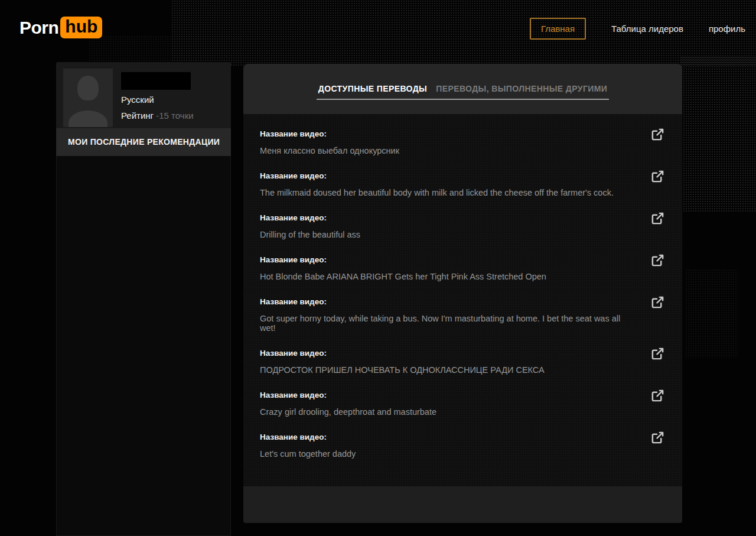  What do you see at coordinates (447, 323) in the screenshot?
I see `video-title: Got super horny today, while taking a bu…` at bounding box center [447, 323].